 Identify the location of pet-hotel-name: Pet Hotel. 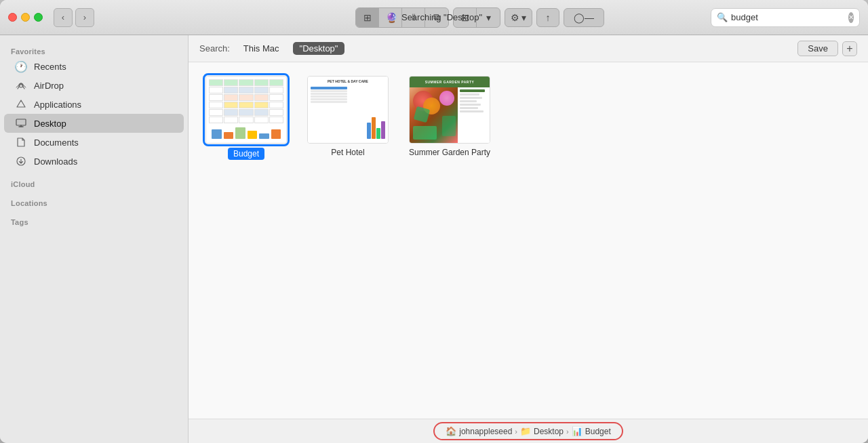
(347, 152).